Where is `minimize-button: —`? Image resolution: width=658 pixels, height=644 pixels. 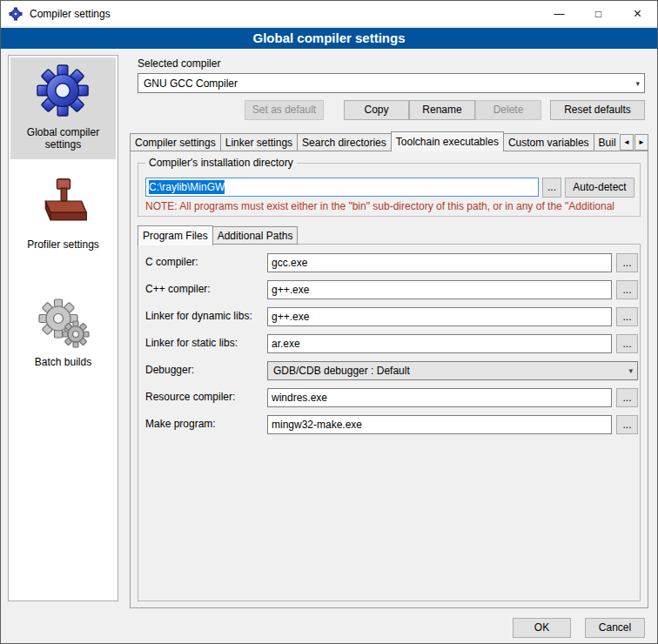 minimize-button: — is located at coordinates (559, 14).